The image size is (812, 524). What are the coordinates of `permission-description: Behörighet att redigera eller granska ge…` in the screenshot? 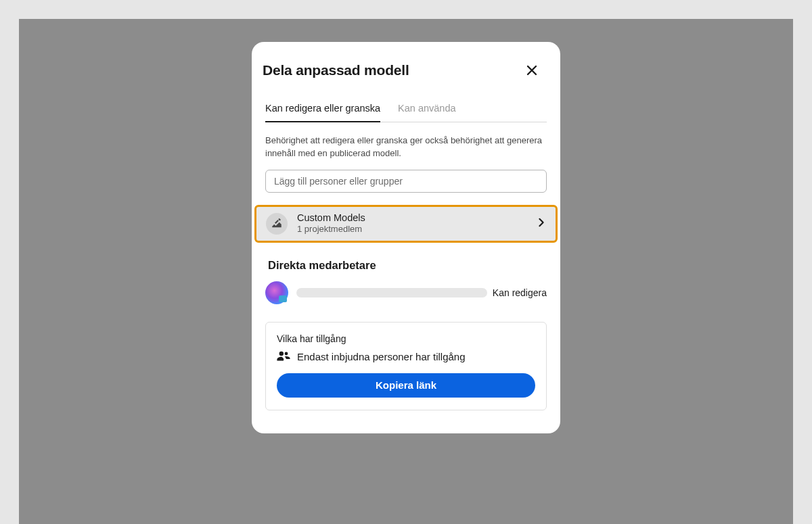 It's located at (406, 147).